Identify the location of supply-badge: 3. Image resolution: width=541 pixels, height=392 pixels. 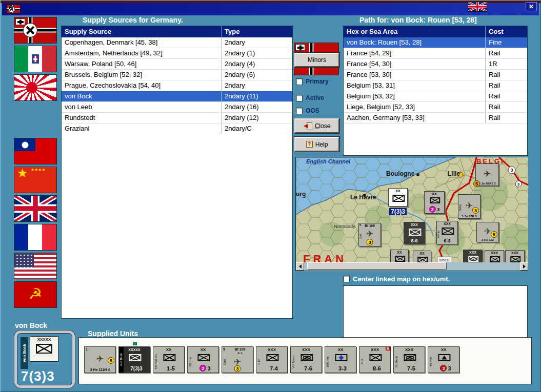
(443, 368).